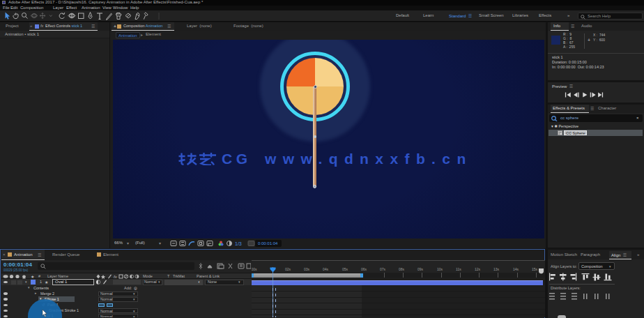 This screenshot has width=644, height=318. What do you see at coordinates (116, 277) in the screenshot?
I see `svg-text: fx` at bounding box center [116, 277].